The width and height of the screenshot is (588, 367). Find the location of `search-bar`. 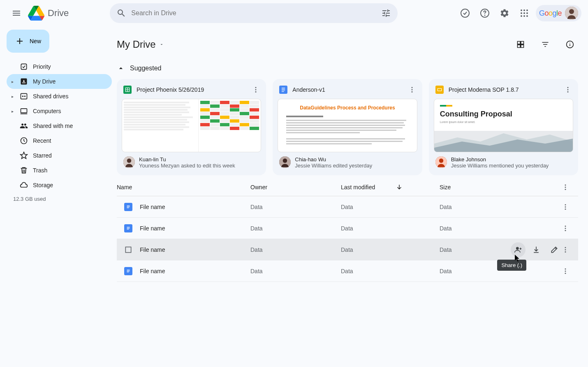

search-bar is located at coordinates (254, 13).